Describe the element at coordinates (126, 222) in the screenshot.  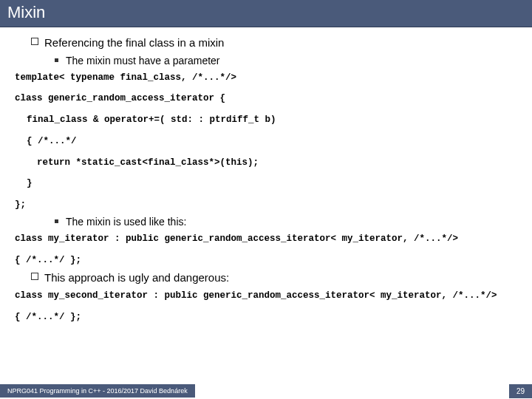
I see `sub-bullet-text: The mixin is used like this:` at that location.